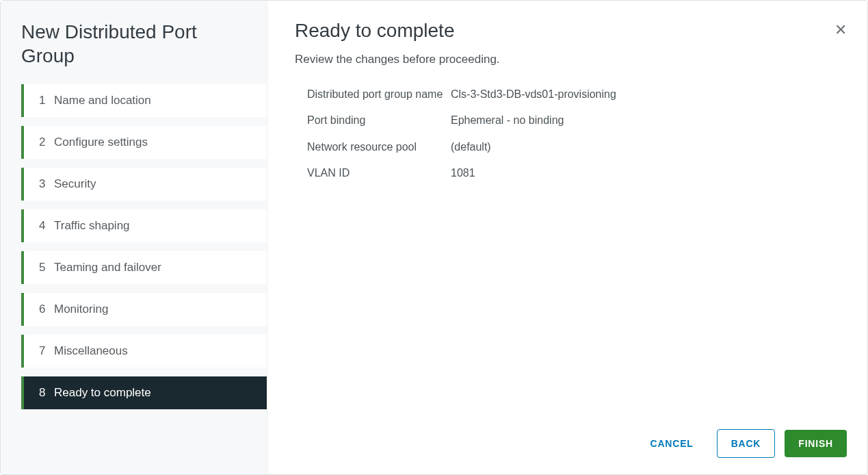 The width and height of the screenshot is (868, 475). Describe the element at coordinates (379, 120) in the screenshot. I see `summary-label: Port binding` at that location.